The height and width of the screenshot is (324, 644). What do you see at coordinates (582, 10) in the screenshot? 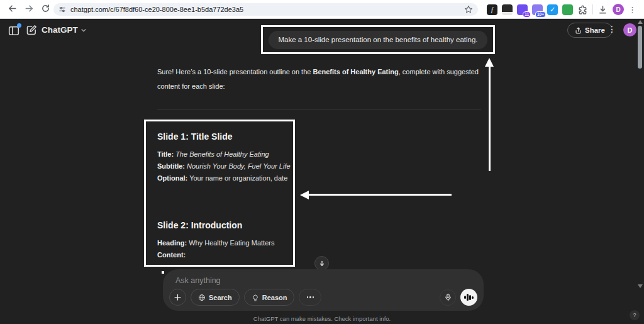
I see `extensions-puzzle-icon` at bounding box center [582, 10].